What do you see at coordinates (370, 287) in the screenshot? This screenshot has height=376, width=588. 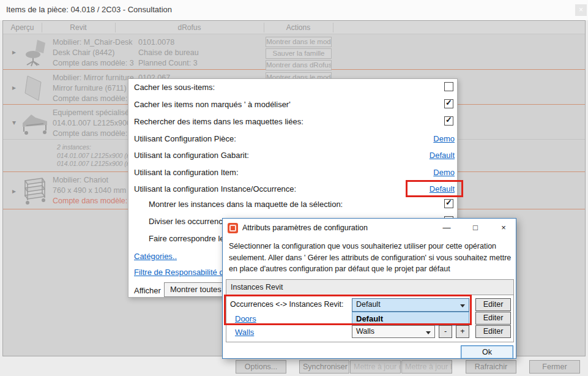 I see `instances-revit-group-header: Instances Revit` at bounding box center [370, 287].